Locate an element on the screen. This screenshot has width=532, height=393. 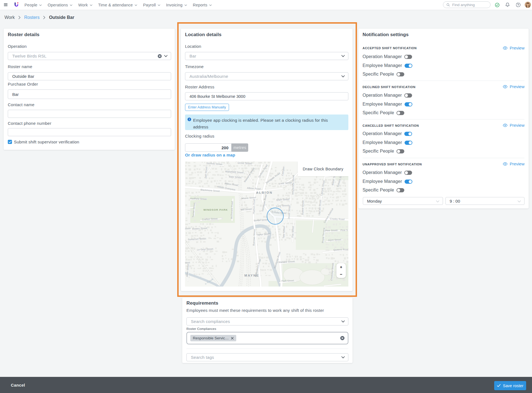
unapproved-employee-manager-toggle is located at coordinates (408, 182).